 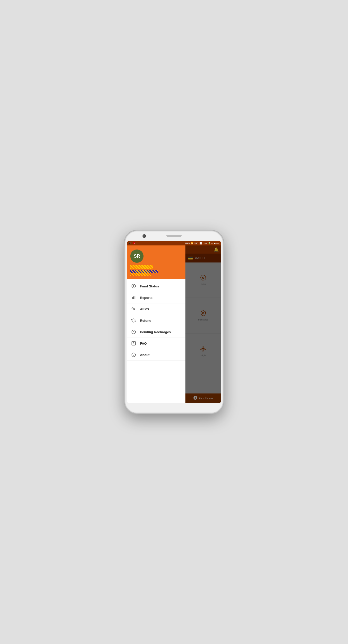 I want to click on clock-icon, so click(x=134, y=332).